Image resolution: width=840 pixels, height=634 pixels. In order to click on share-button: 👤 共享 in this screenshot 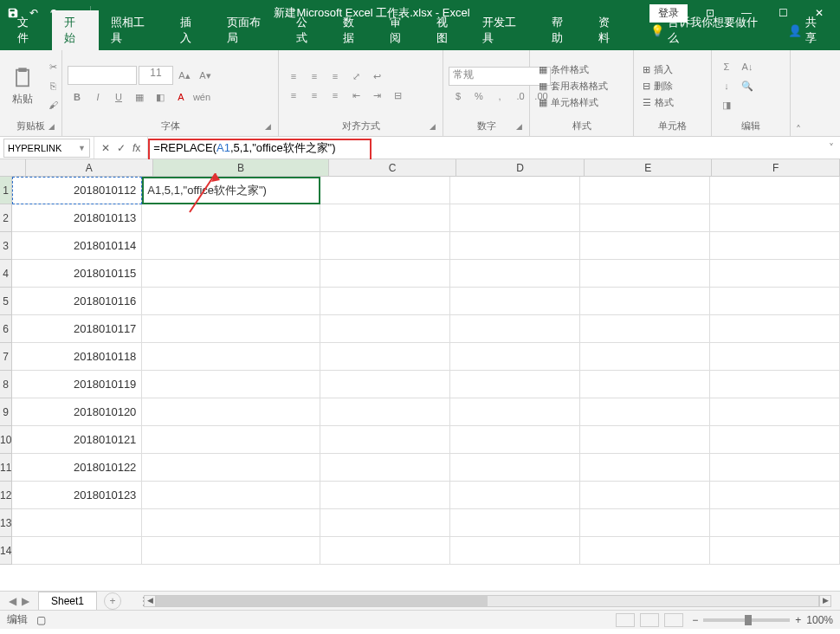, I will do `click(808, 30)`.